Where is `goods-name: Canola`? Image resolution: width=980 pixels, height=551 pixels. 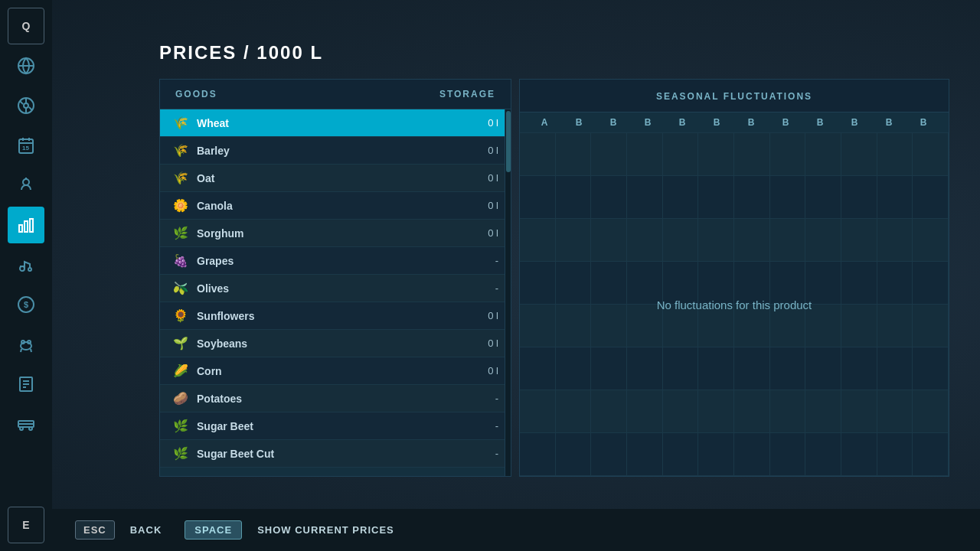 goods-name: Canola is located at coordinates (332, 206).